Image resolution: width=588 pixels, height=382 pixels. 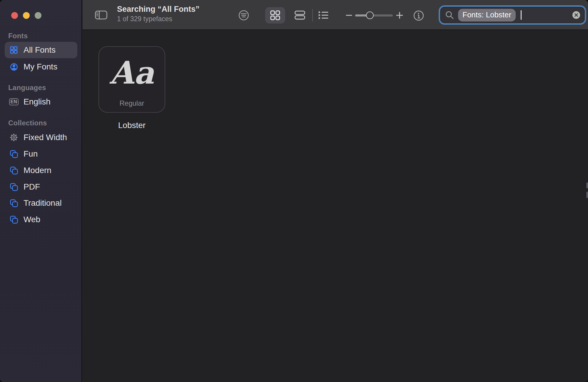 What do you see at coordinates (38, 170) in the screenshot?
I see `sidebar-item-label: Modern` at bounding box center [38, 170].